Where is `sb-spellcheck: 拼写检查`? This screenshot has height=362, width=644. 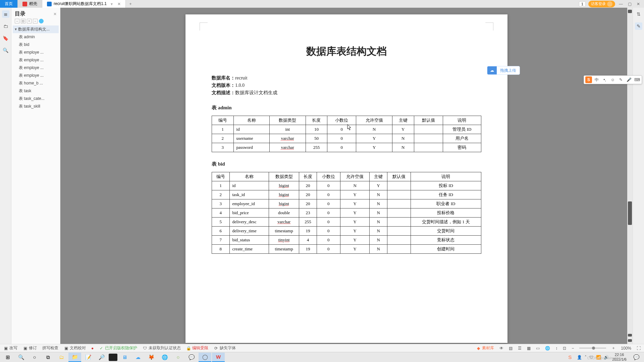
sb-spellcheck: 拼写检查 is located at coordinates (50, 348).